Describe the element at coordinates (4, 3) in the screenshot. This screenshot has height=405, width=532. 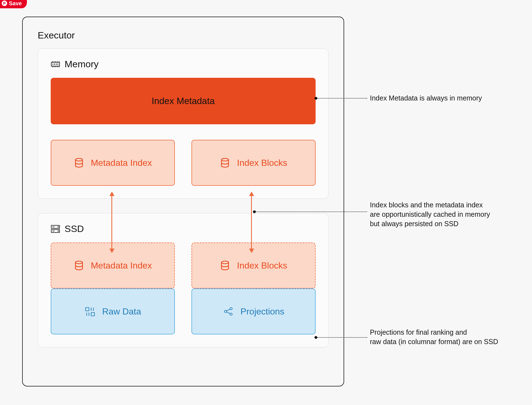
I see `pinterest-icon: P` at that location.